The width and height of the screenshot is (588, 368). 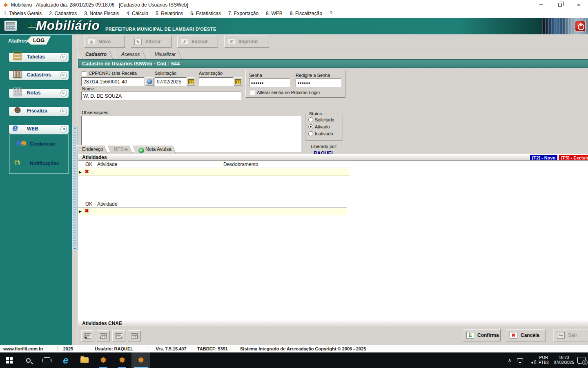 I want to click on tray-chevron-up-icon: ∧, so click(x=510, y=361).